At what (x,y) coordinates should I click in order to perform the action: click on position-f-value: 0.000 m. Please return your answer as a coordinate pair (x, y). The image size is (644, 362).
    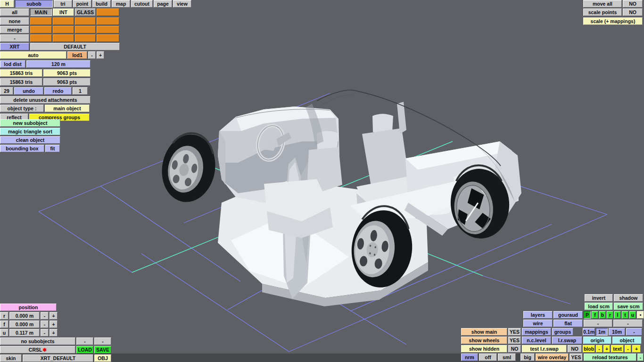
    Looking at the image, I should click on (25, 324).